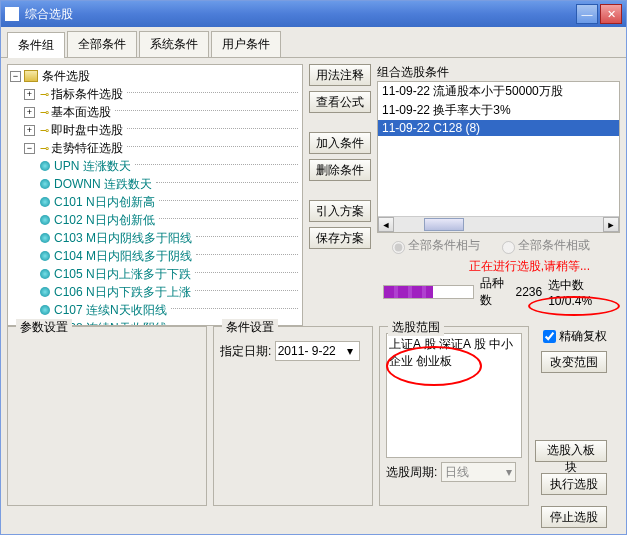 The image size is (627, 535). Describe the element at coordinates (123, 256) in the screenshot. I see `tree-leaf: C104 M日内阳线多于阴线` at that location.